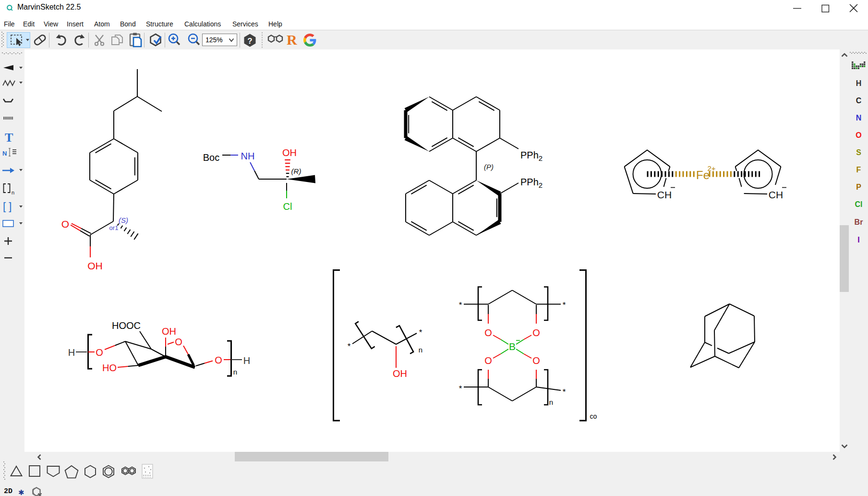  Describe the element at coordinates (489, 167) in the screenshot. I see `svg-text: (P)` at that location.